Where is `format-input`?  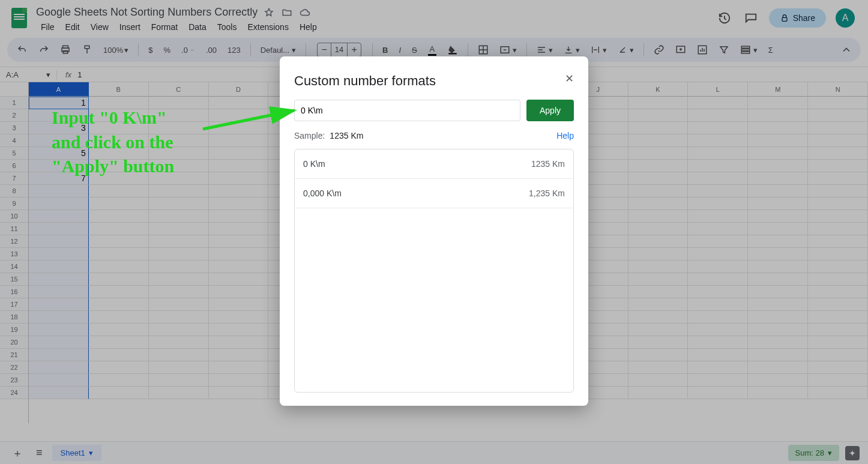 format-input is located at coordinates (407, 110).